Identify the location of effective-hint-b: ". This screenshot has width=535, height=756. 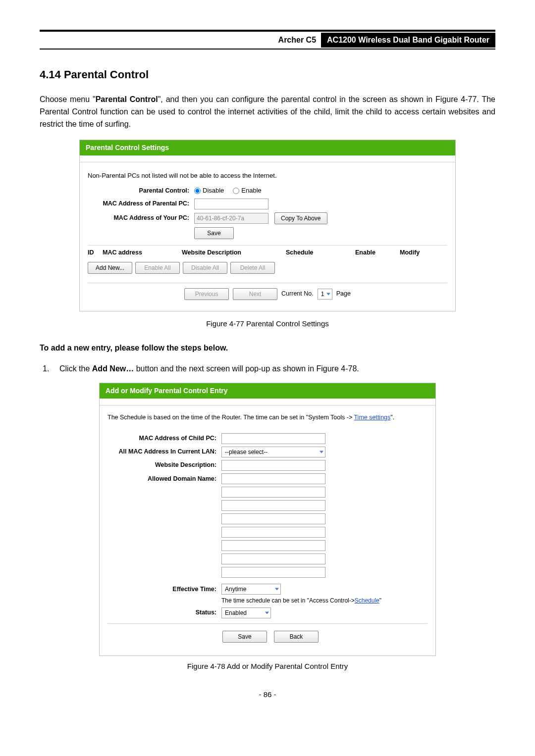
(380, 601).